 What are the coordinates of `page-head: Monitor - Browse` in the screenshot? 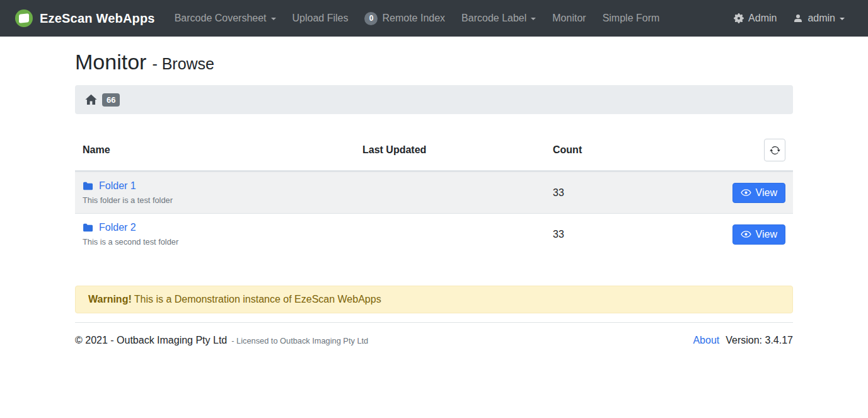 It's located at (434, 62).